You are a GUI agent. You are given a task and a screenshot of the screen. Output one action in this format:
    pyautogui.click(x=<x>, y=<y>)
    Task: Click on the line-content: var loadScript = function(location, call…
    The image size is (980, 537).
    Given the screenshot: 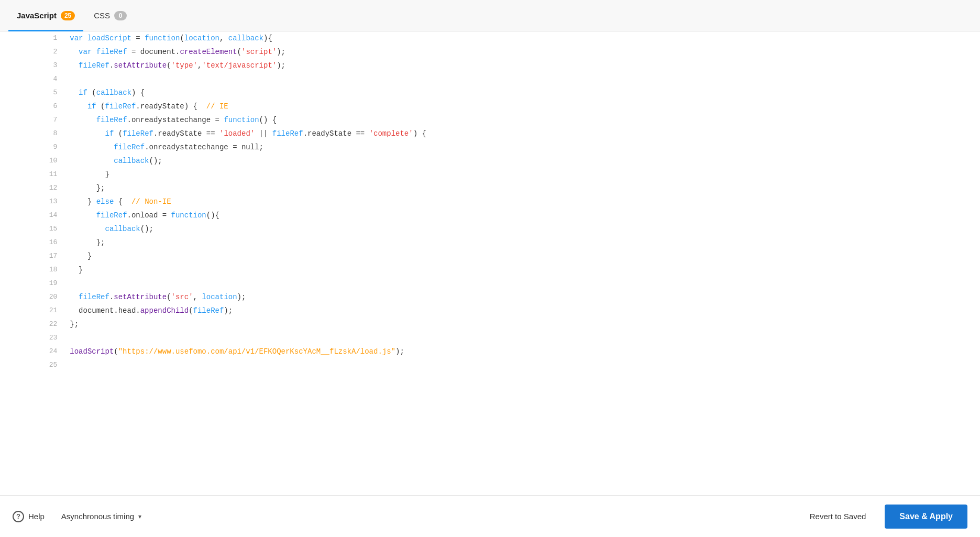 What is the action you would take?
    pyautogui.click(x=523, y=38)
    